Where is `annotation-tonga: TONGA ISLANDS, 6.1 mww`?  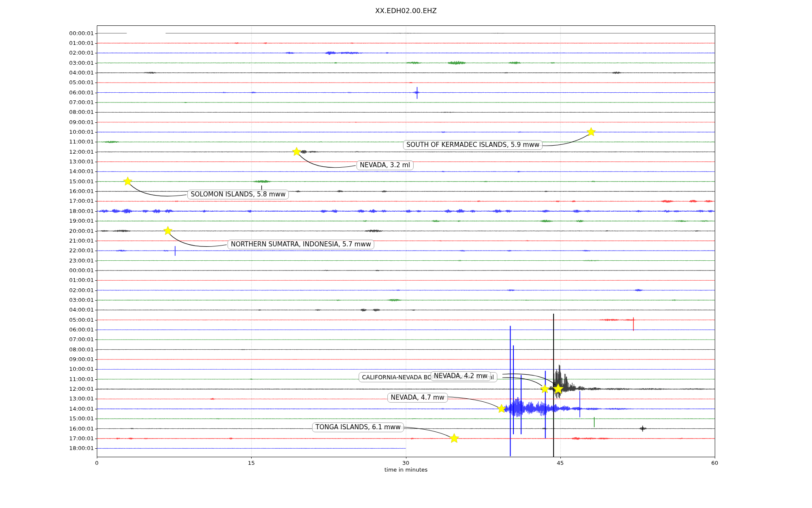
annotation-tonga: TONGA ISLANDS, 6.1 mww is located at coordinates (358, 428).